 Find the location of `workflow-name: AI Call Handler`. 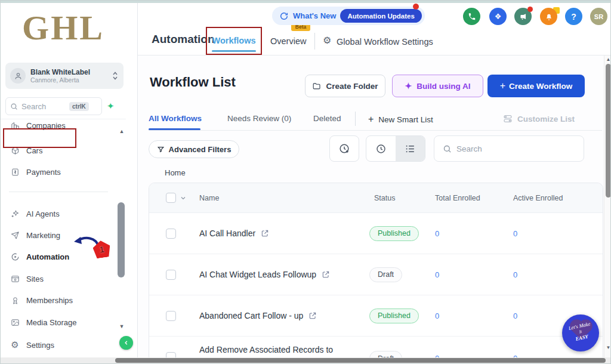

workflow-name: AI Call Handler is located at coordinates (227, 233).